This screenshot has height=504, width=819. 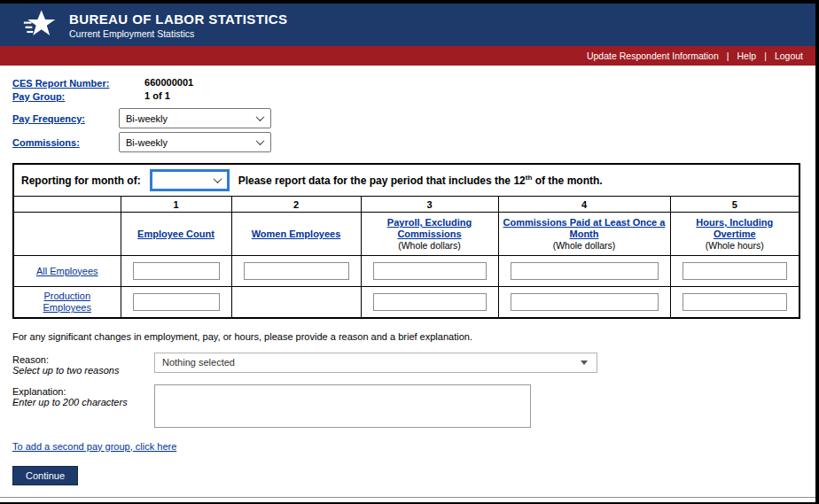 What do you see at coordinates (83, 360) in the screenshot?
I see `reason-label: Reason:` at bounding box center [83, 360].